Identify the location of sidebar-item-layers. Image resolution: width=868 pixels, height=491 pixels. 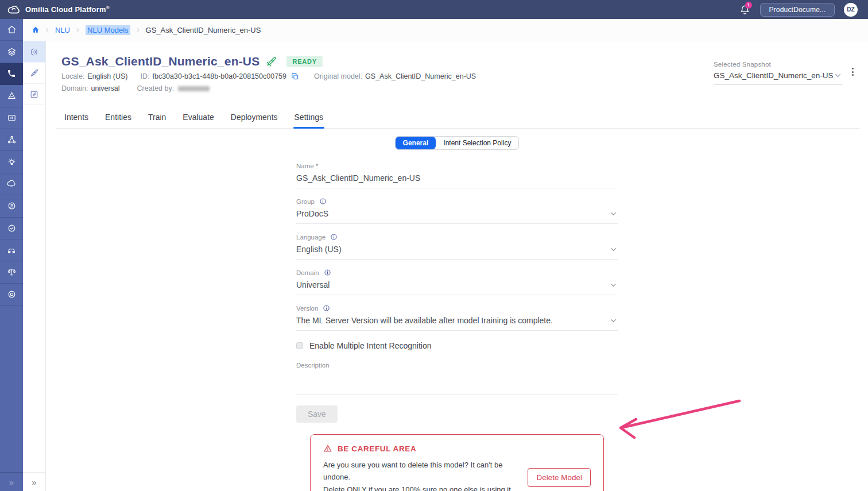
(11, 52).